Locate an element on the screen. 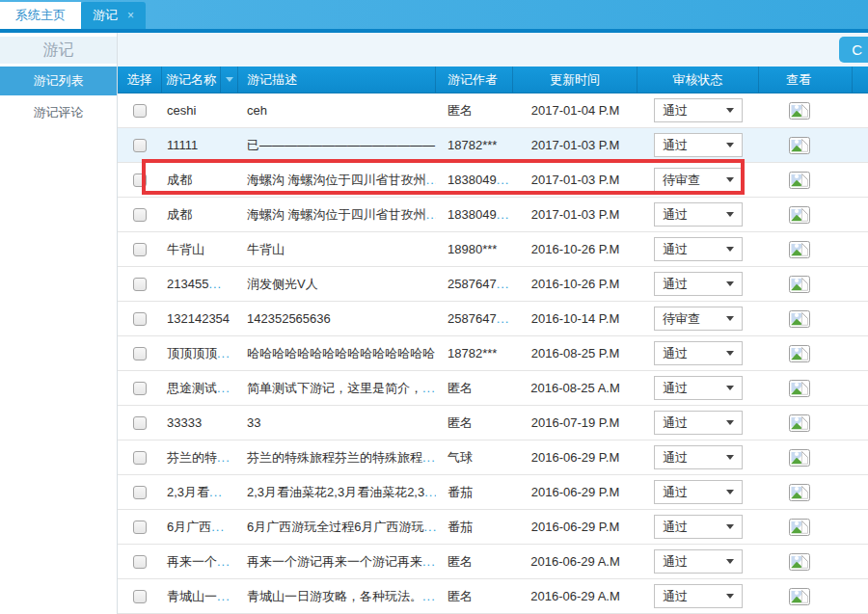 This screenshot has width=868, height=614. close-tab-icon: × is located at coordinates (131, 15).